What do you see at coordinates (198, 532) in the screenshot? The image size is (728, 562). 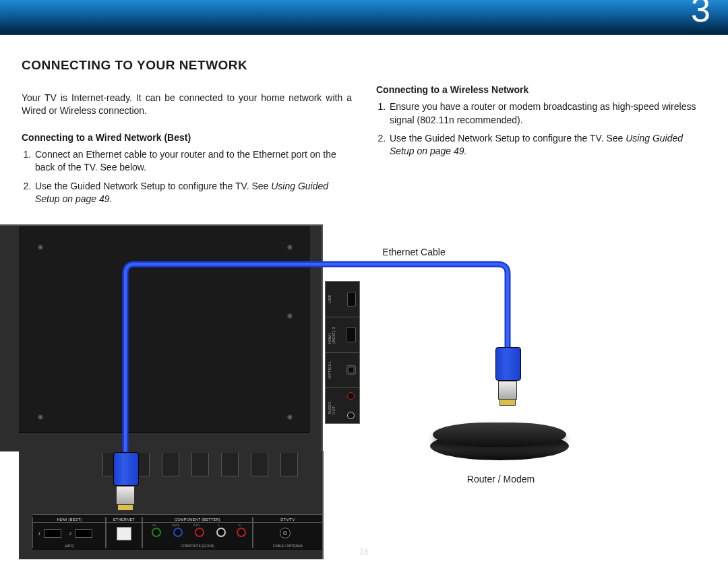 I see `component-group: COMPONENT (BETTER) Y/V Pb/Cb Pr/Cr L R C…` at bounding box center [198, 532].